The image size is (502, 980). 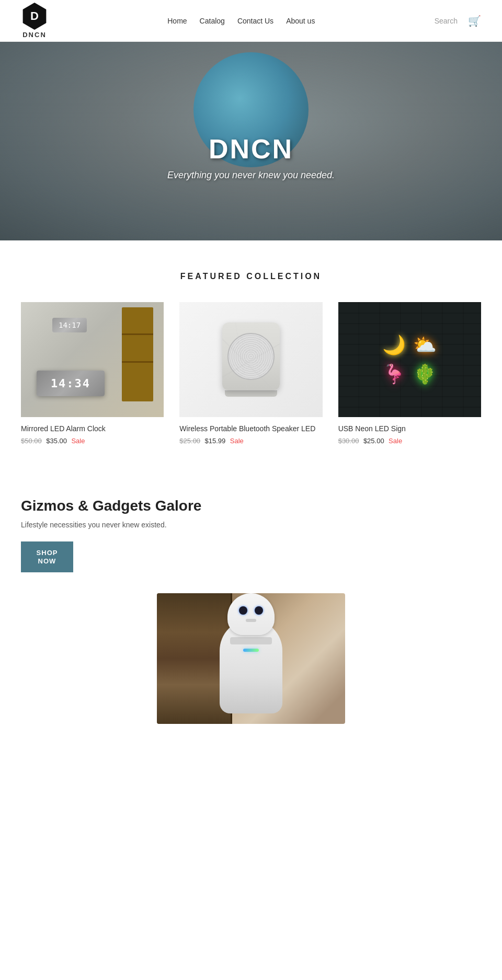 What do you see at coordinates (78, 441) in the screenshot?
I see `sale-badge-1: Sale` at bounding box center [78, 441].